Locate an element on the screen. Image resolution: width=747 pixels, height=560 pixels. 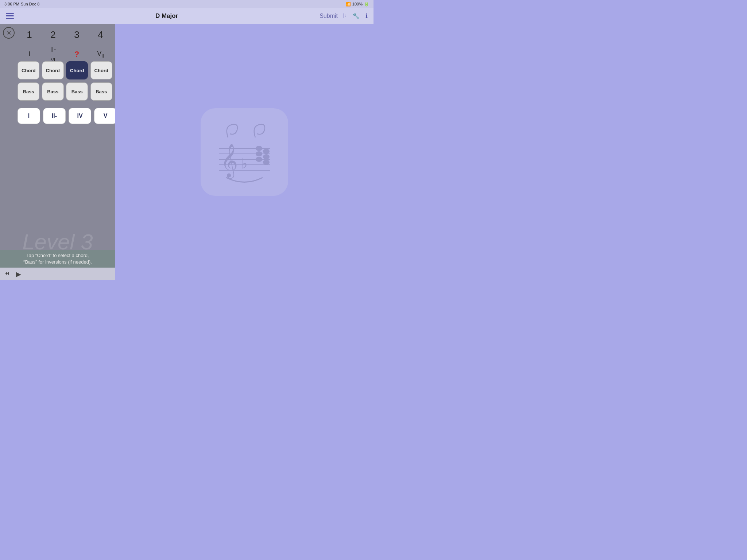
status-time: 3:06 PM is located at coordinates (12, 4).